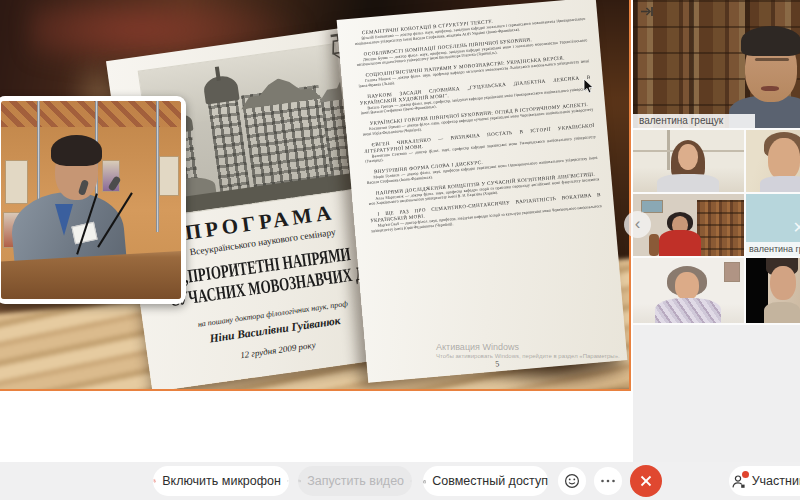 The height and width of the screenshot is (500, 800). What do you see at coordinates (300, 481) in the screenshot?
I see `video-off-icon` at bounding box center [300, 481].